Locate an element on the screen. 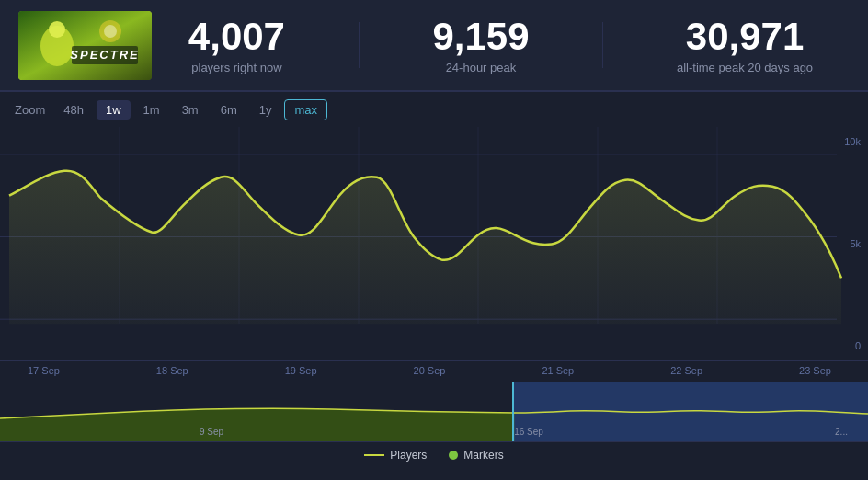  x-label-19sep: 19 Sep is located at coordinates (302, 371).